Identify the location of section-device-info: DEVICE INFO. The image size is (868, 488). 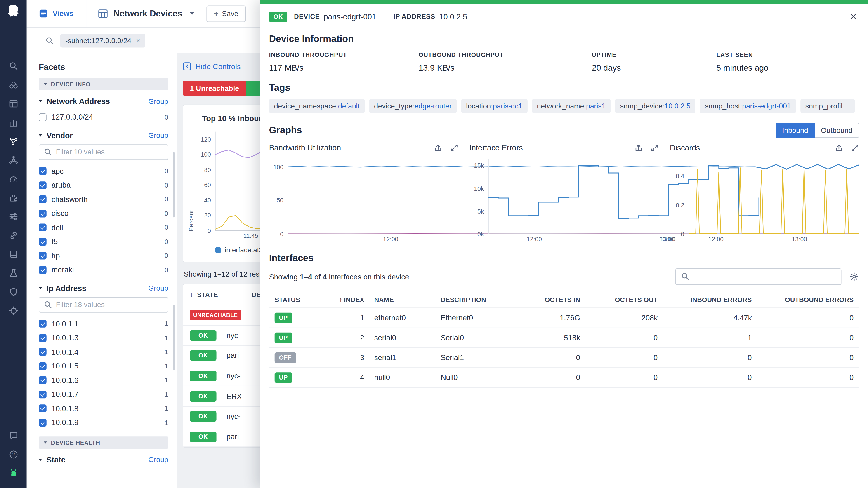
(103, 84).